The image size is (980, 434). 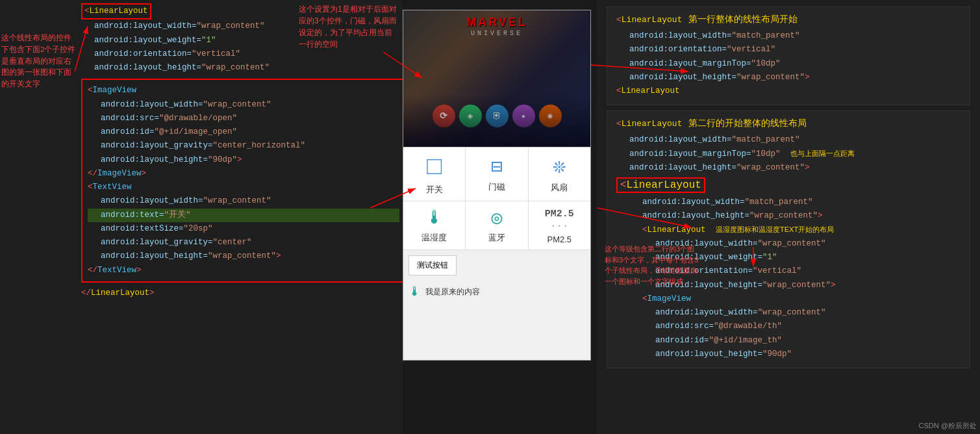 I want to click on bt-icon: ◎, so click(x=497, y=219).